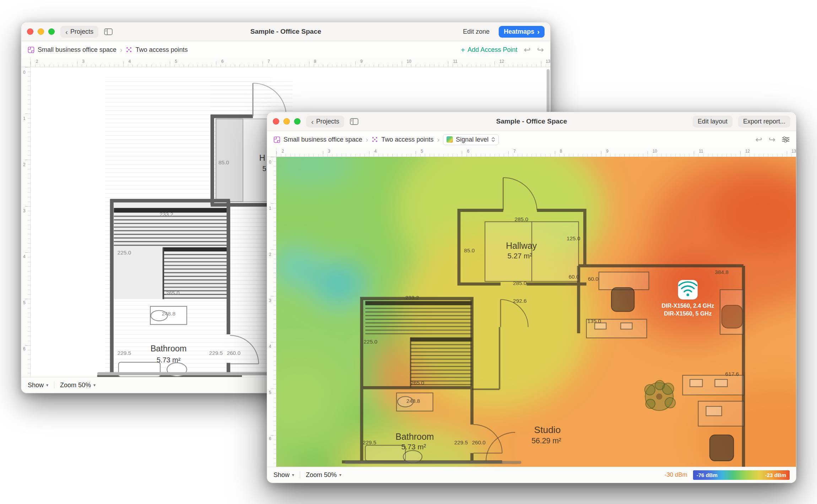 This screenshot has height=504, width=817. What do you see at coordinates (463, 50) in the screenshot?
I see `plus-icon: +` at bounding box center [463, 50].